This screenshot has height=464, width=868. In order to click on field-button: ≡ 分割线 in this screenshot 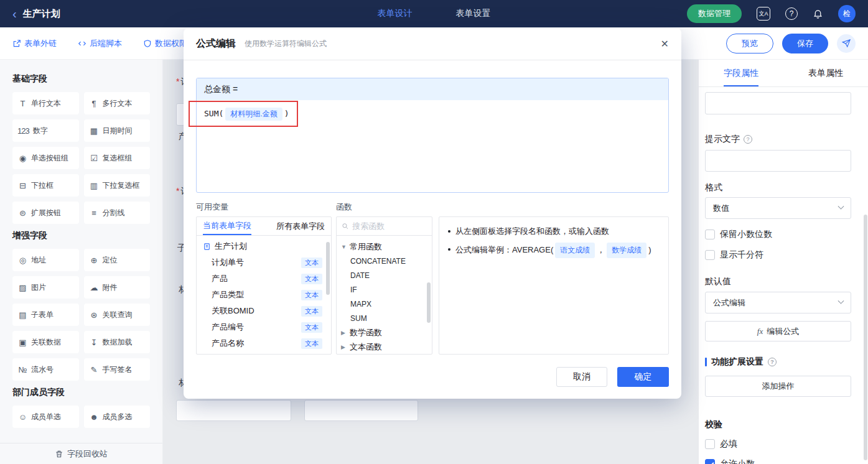, I will do `click(117, 213)`.